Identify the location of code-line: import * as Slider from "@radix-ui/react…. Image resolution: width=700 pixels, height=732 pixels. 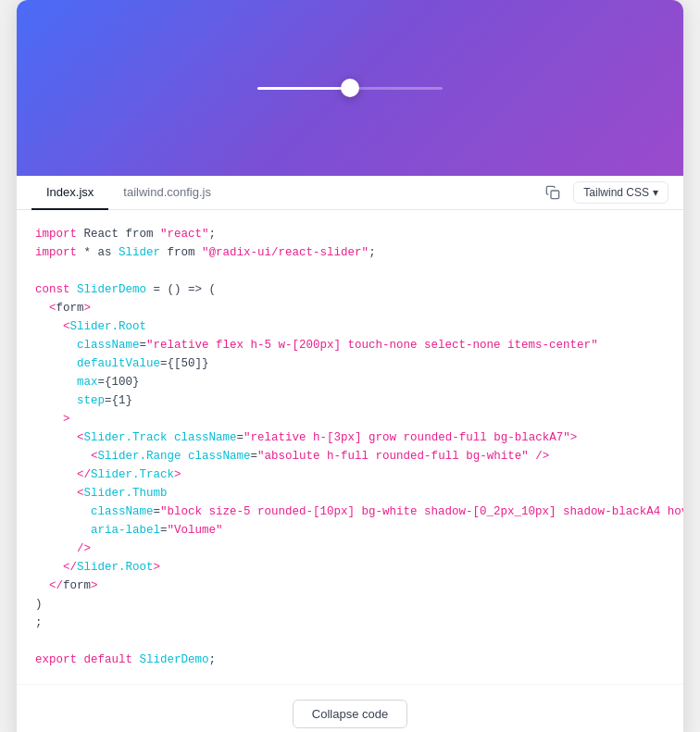
(350, 253).